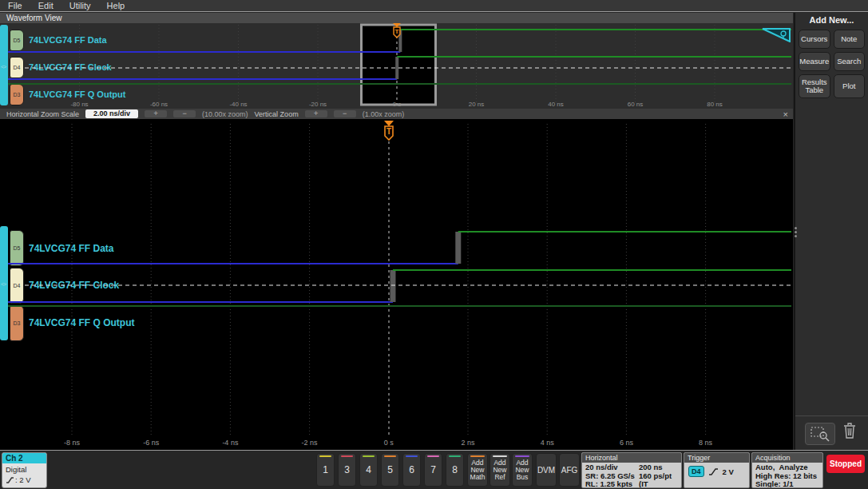 The width and height of the screenshot is (868, 489). What do you see at coordinates (71, 248) in the screenshot?
I see `channel-label-d5: 74LVCG74 FF Data` at bounding box center [71, 248].